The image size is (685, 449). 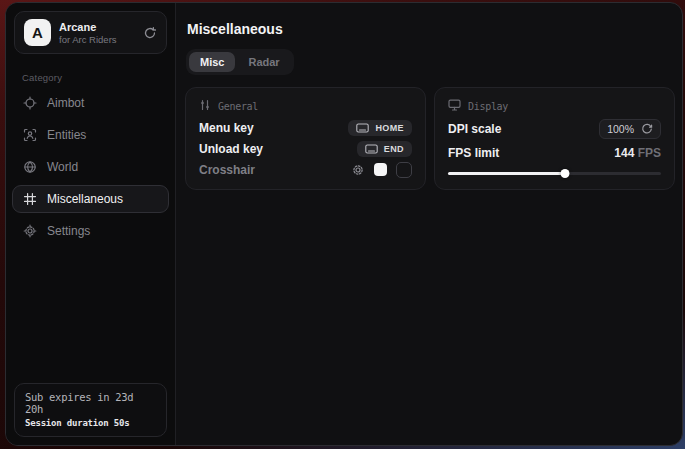 What do you see at coordinates (90, 76) in the screenshot?
I see `category-label: Category` at bounding box center [90, 76].